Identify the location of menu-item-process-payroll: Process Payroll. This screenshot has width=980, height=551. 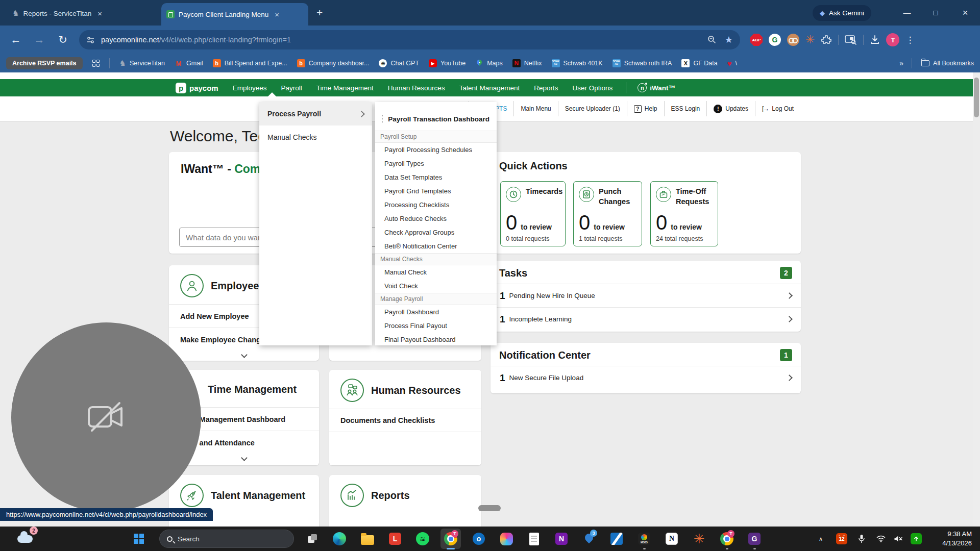
(315, 114).